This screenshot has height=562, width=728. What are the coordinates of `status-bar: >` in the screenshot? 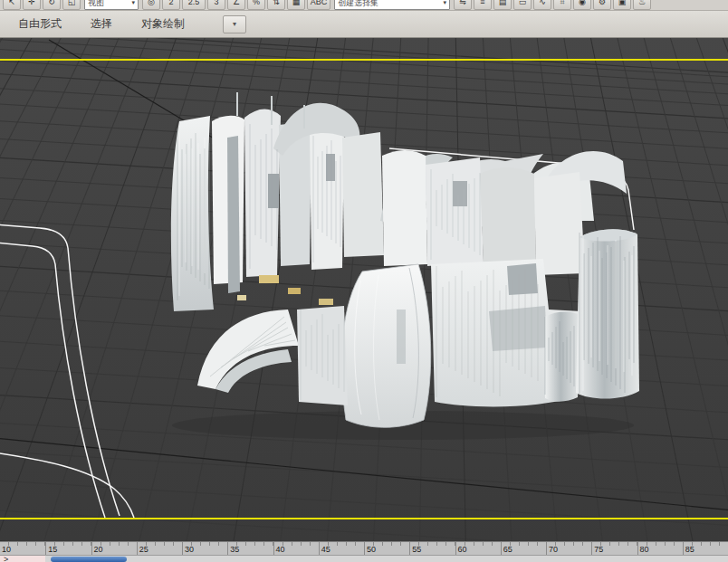 It's located at (364, 558).